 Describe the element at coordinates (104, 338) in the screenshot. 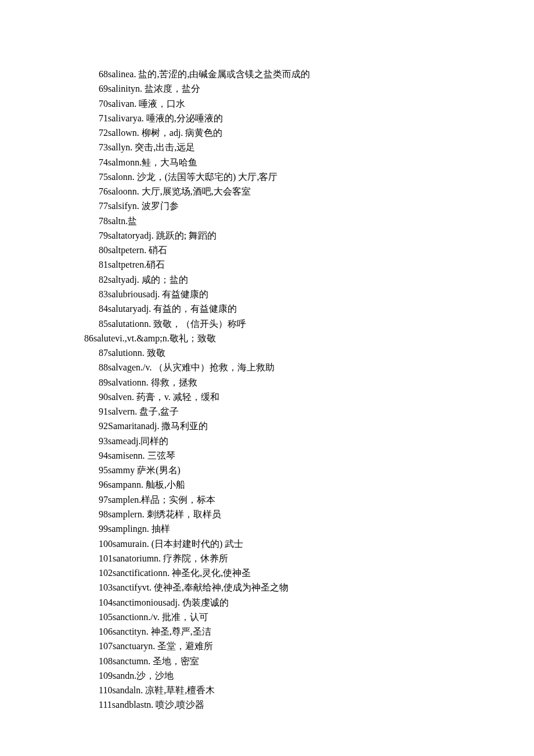

I see `entry-word: salute` at that location.